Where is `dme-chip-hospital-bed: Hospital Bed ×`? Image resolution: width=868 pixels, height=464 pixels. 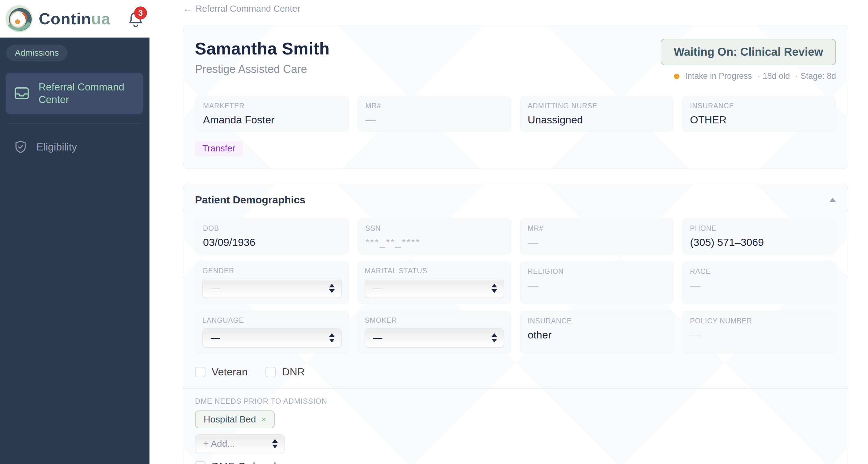
dme-chip-hospital-bed: Hospital Bed × is located at coordinates (235, 419).